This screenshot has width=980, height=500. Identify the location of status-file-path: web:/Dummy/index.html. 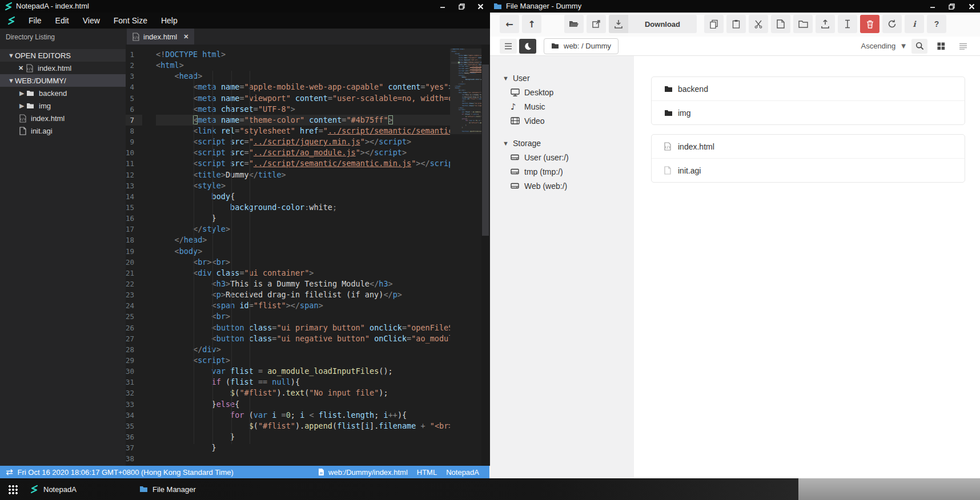
(368, 473).